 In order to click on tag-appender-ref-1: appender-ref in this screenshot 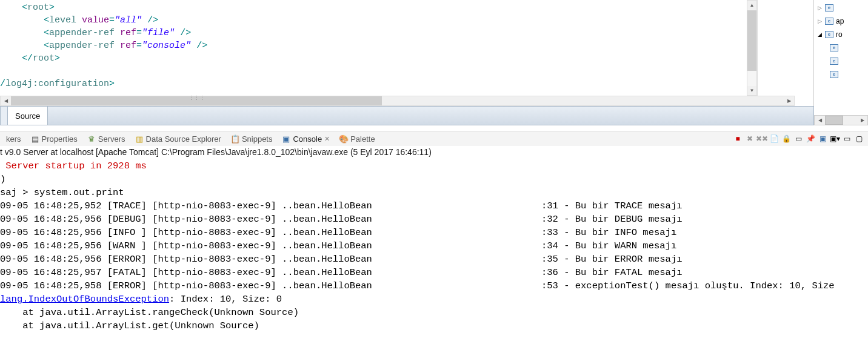, I will do `click(82, 33)`.